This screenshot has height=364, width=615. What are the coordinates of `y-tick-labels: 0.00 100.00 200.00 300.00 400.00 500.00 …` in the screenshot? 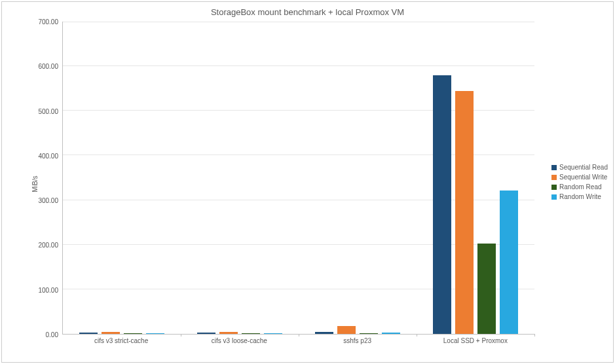 It's located at (45, 178).